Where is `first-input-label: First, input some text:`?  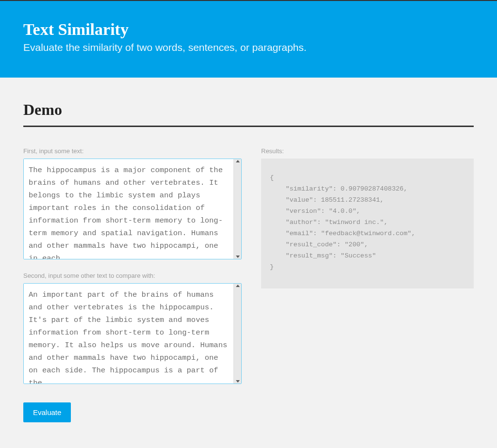 first-input-label: First, input some text: is located at coordinates (133, 151).